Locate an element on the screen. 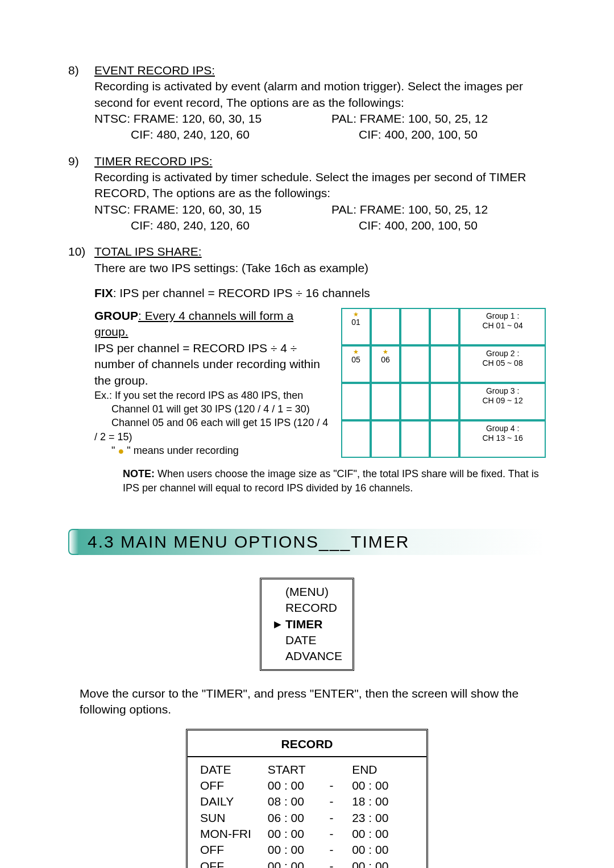 Image resolution: width=614 pixels, height=868 pixels. record-body: DATE START END OFF00 : 00-00 : 00DAILY08… is located at coordinates (307, 812).